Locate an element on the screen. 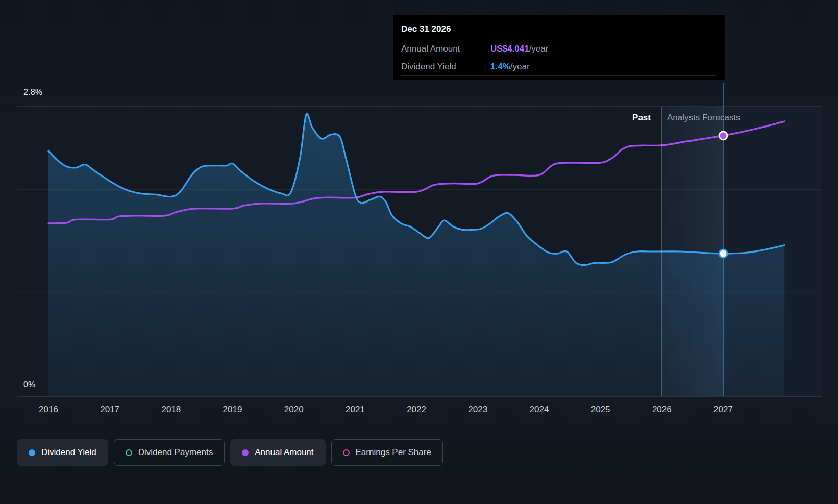 This screenshot has width=838, height=504. legend-item-earnings-per-share: Earnings Per Share is located at coordinates (387, 452).